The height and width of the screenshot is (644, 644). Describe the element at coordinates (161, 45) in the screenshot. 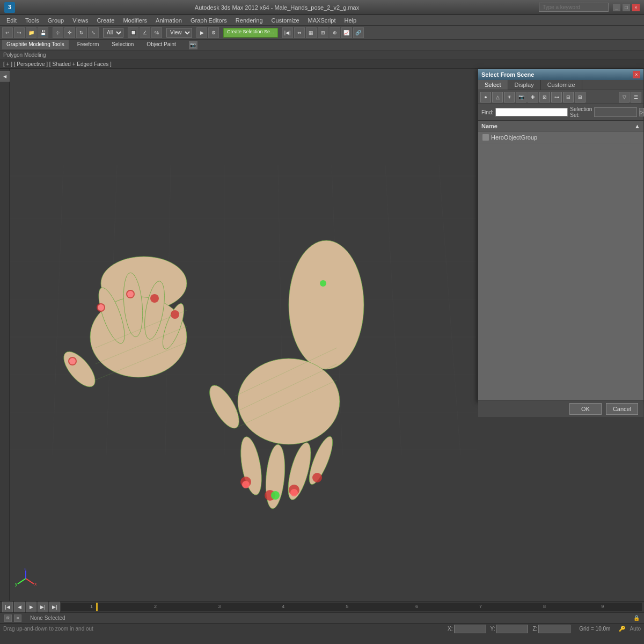

I see `graphite-tab-object-paint: Object Paint` at that location.